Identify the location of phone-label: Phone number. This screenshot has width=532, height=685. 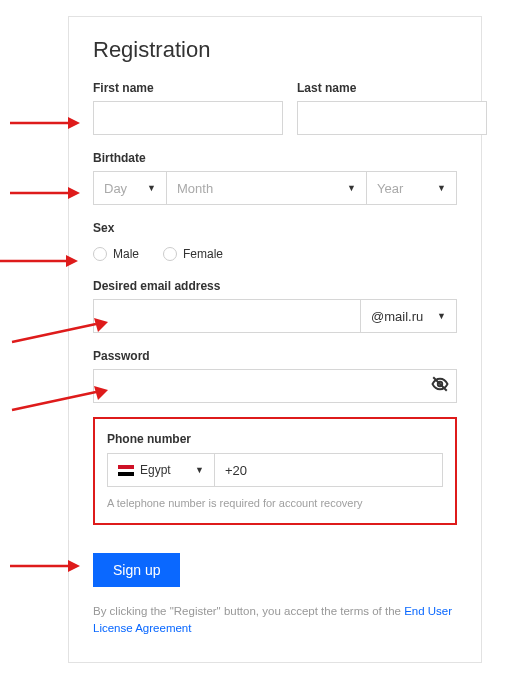
(149, 439).